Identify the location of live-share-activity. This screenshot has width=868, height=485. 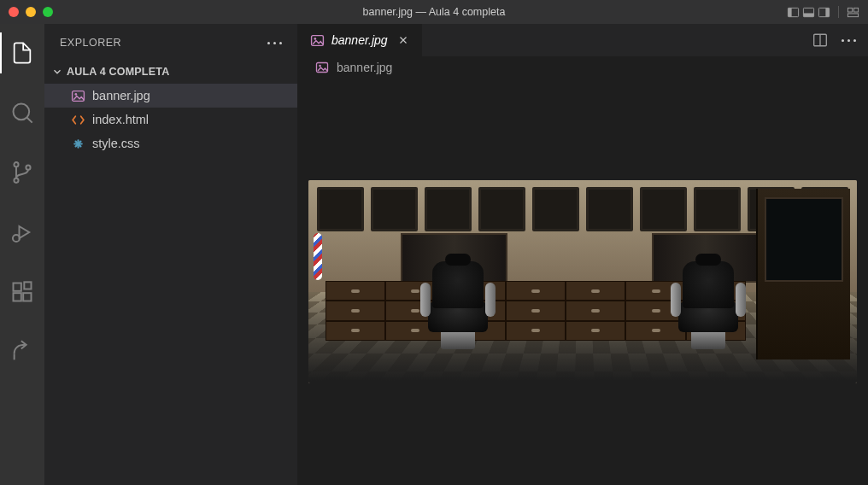
(22, 352).